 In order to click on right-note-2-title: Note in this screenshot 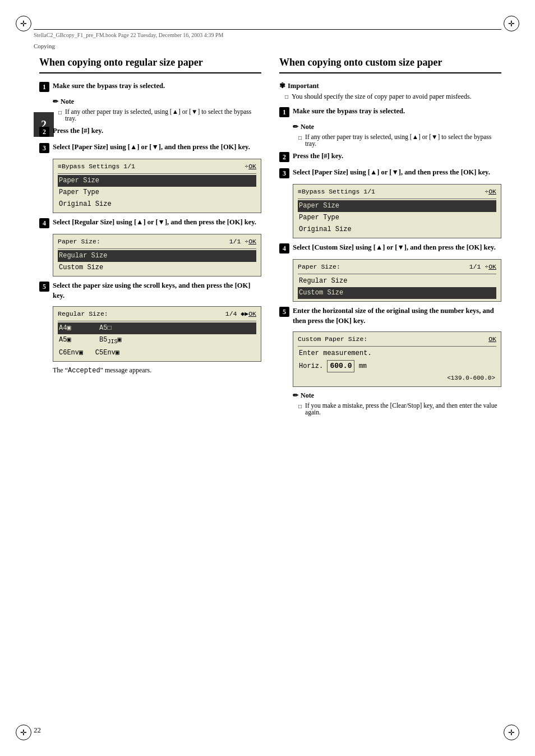, I will do `click(397, 396)`.